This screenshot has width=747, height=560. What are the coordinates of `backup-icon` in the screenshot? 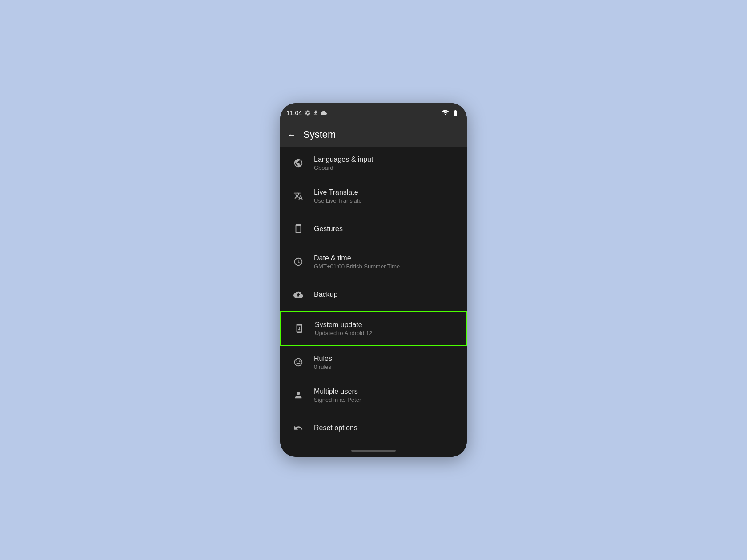 It's located at (298, 295).